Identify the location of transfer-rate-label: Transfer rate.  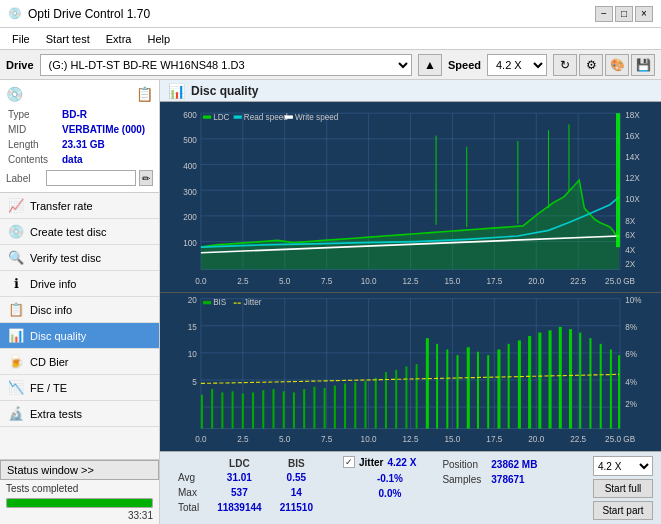
(90, 206).